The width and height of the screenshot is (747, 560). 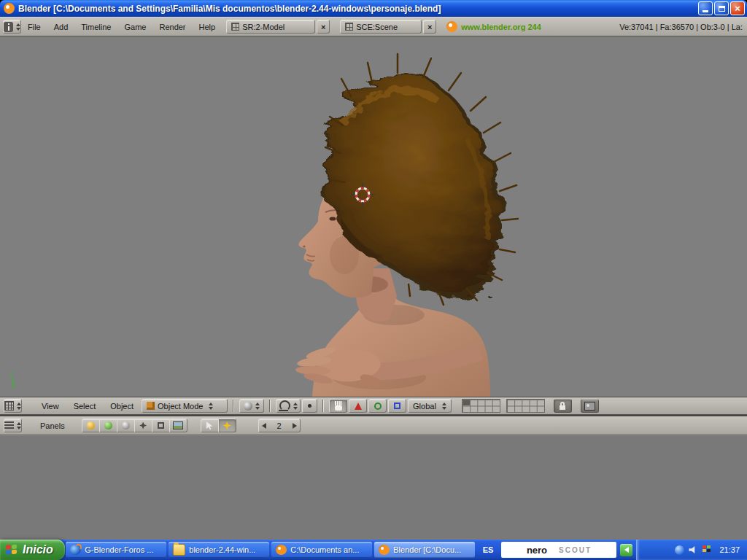 What do you see at coordinates (323, 26) in the screenshot?
I see `screen-clear-button: ×` at bounding box center [323, 26].